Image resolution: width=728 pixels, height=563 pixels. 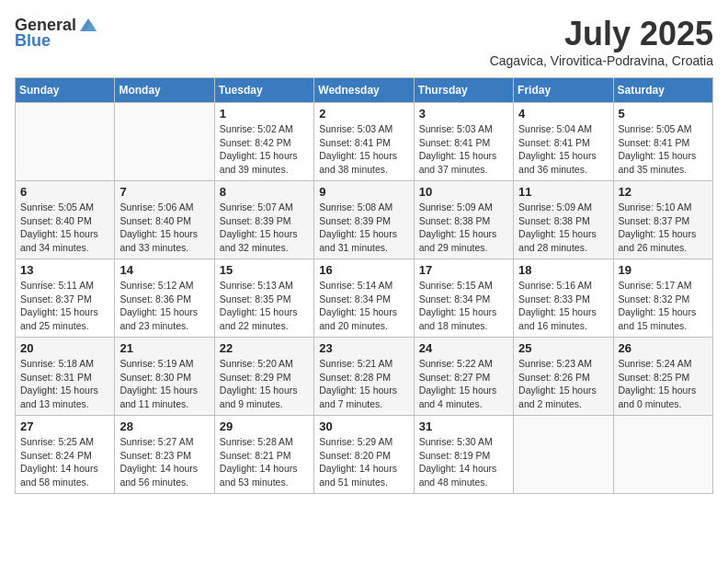 I want to click on day-number: 29, so click(x=265, y=427).